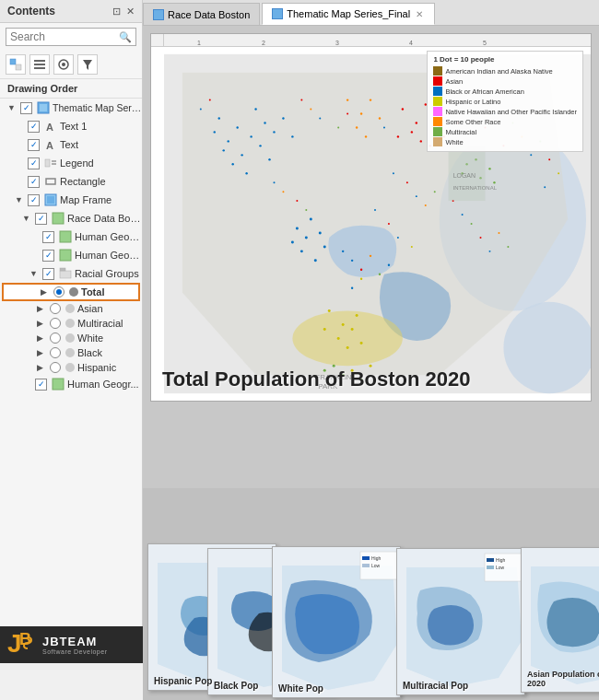 The width and height of the screenshot is (599, 700). Describe the element at coordinates (264, 42) in the screenshot. I see `ruler-mark-2: 2` at that location.